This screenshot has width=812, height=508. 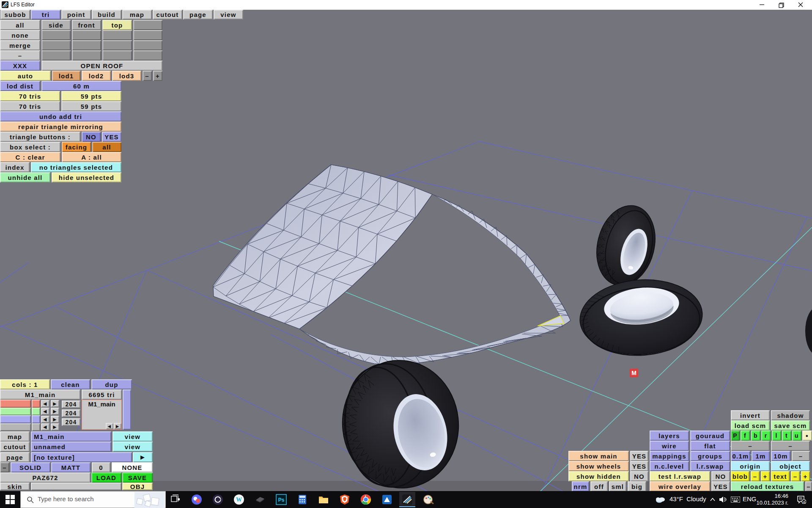 I want to click on svg-text: 4, so click(x=804, y=502).